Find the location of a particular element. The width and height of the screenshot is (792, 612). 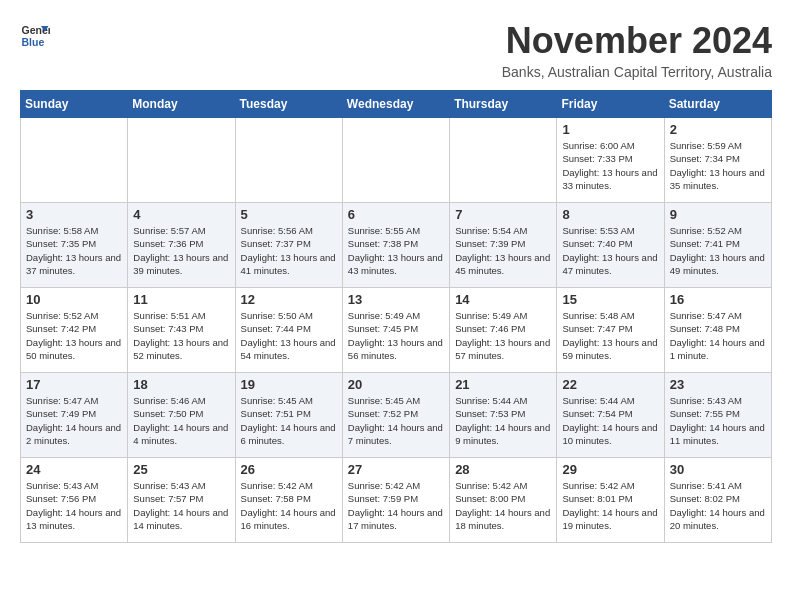

day-info: Sunrise: 5:42 AMSunset: 8:00 PMDaylight:… is located at coordinates (503, 506).